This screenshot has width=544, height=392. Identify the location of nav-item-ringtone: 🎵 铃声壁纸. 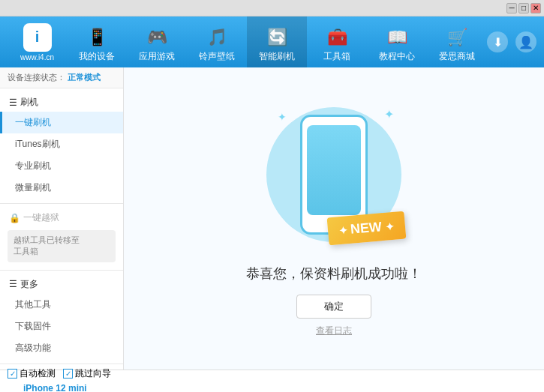
(217, 42).